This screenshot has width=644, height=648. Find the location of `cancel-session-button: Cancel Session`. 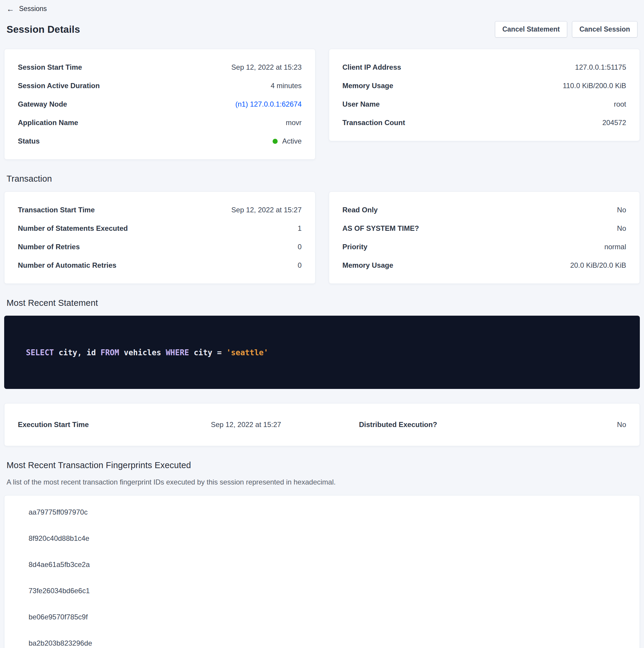

cancel-session-button: Cancel Session is located at coordinates (605, 30).